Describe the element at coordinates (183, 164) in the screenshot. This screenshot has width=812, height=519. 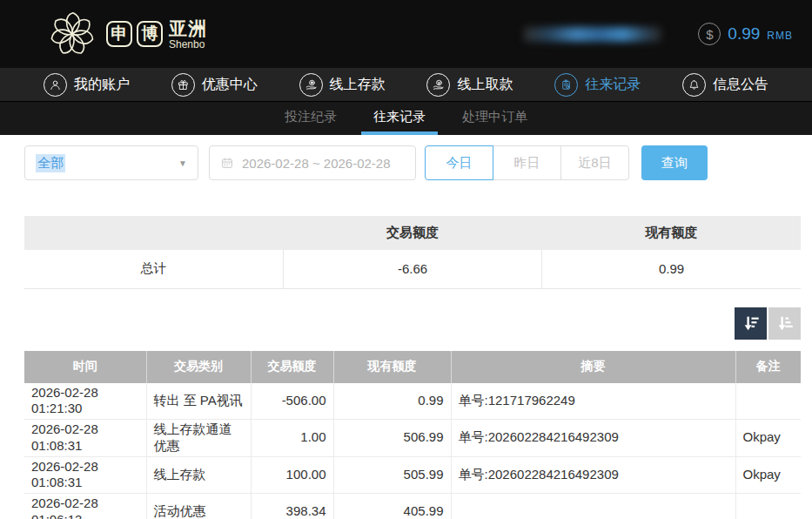
I see `chevron-down-icon: ▼` at that location.